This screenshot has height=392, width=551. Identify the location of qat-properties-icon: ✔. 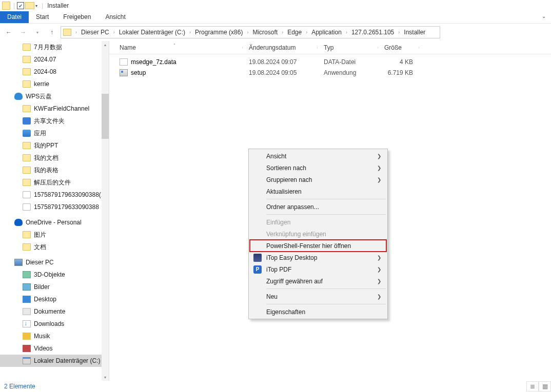
(21, 6).